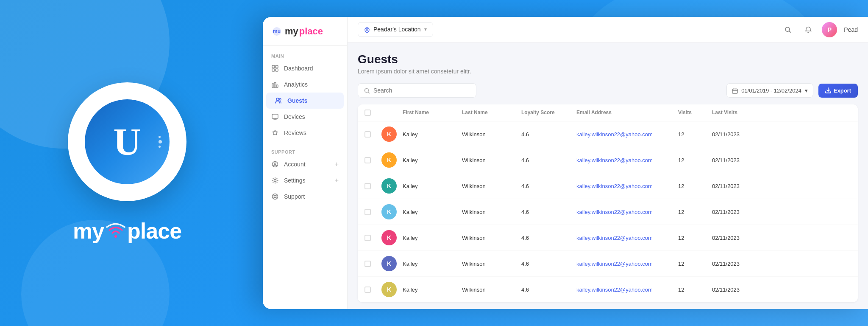  Describe the element at coordinates (337, 164) in the screenshot. I see `account-plus-icon: +` at that location.